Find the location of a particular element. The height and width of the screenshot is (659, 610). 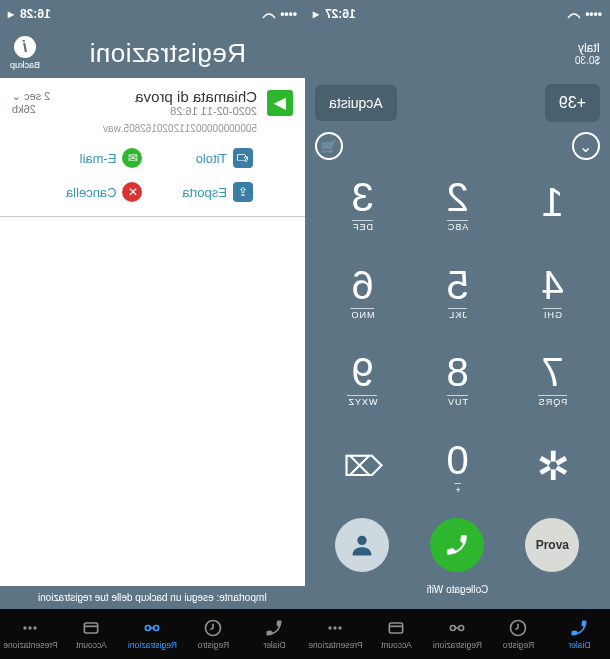

key-4: 4GHI is located at coordinates (552, 292).